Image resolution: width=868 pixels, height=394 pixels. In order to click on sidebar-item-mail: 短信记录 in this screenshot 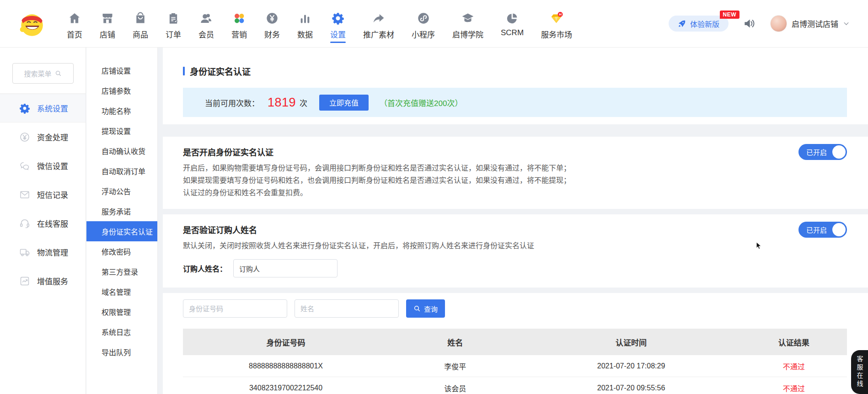, I will do `click(43, 195)`.